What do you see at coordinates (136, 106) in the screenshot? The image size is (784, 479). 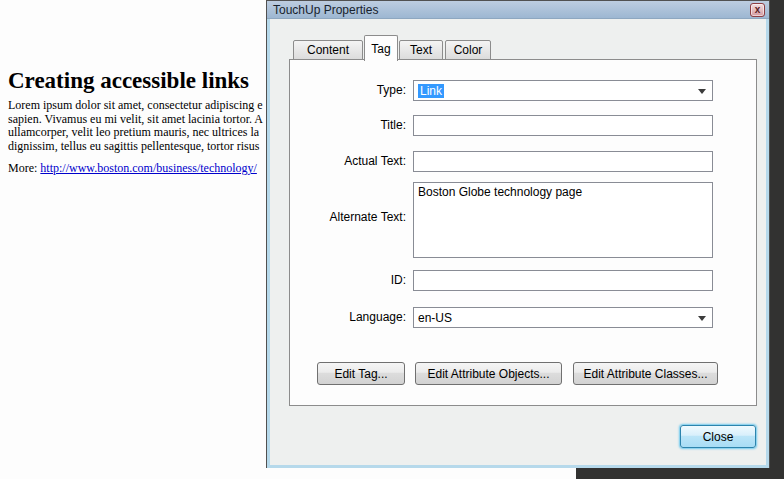 I see `paragraph-line: Lorem ipsum dolor sit amet, consectetur …` at bounding box center [136, 106].